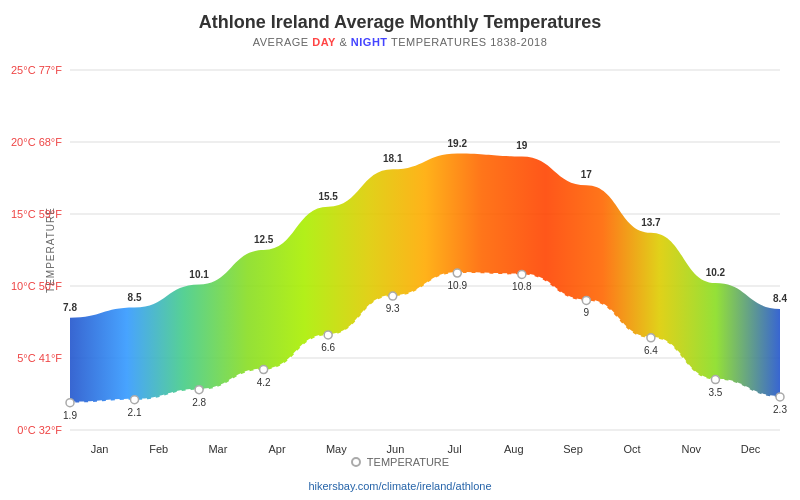 The width and height of the screenshot is (800, 500). What do you see at coordinates (40, 430) in the screenshot?
I see `svg-text: 0°C 32°F` at bounding box center [40, 430].